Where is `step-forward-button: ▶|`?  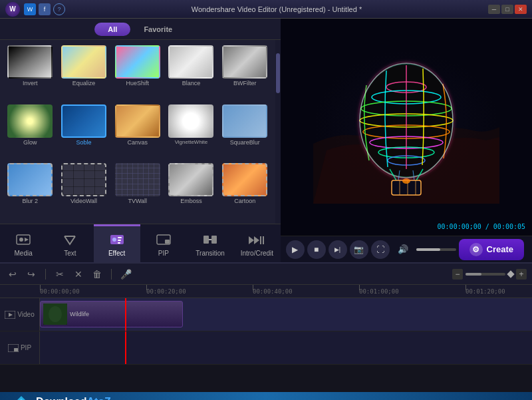
step-forward-button: ▶| is located at coordinates (338, 250).